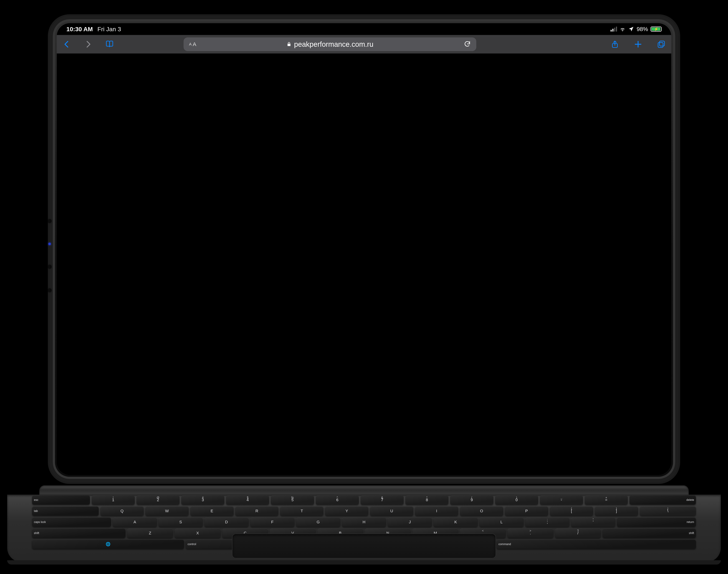 The width and height of the screenshot is (728, 574). What do you see at coordinates (467, 44) in the screenshot?
I see `reload-icon` at bounding box center [467, 44].